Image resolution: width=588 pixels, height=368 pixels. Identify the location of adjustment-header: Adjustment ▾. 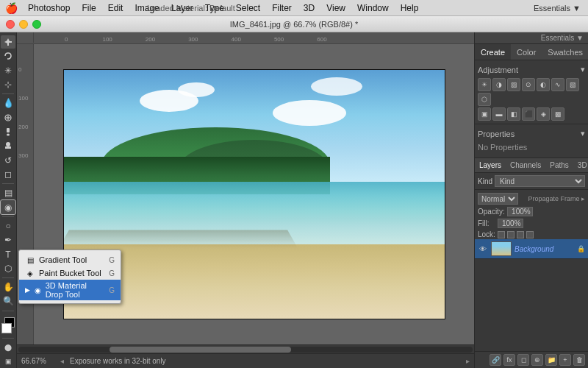
(531, 69).